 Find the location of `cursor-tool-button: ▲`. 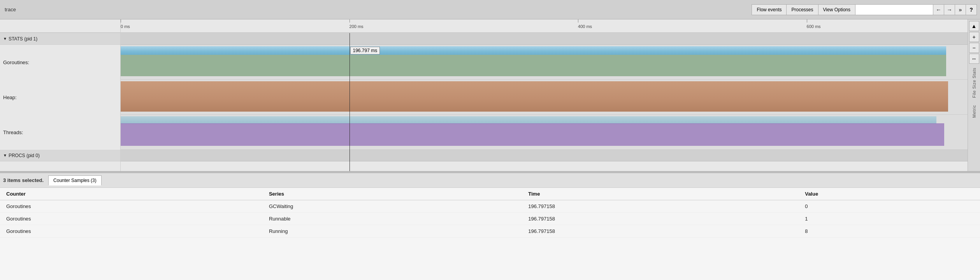

cursor-tool-button: ▲ is located at coordinates (974, 26).